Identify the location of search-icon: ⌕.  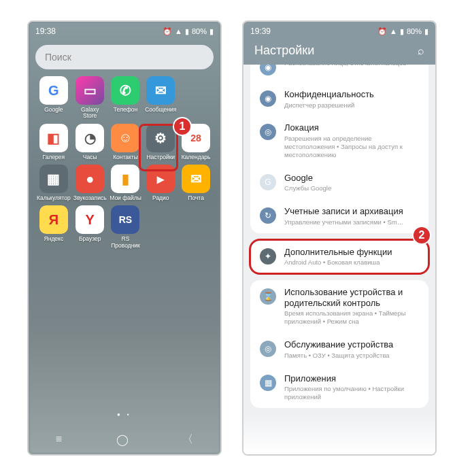
(421, 51).